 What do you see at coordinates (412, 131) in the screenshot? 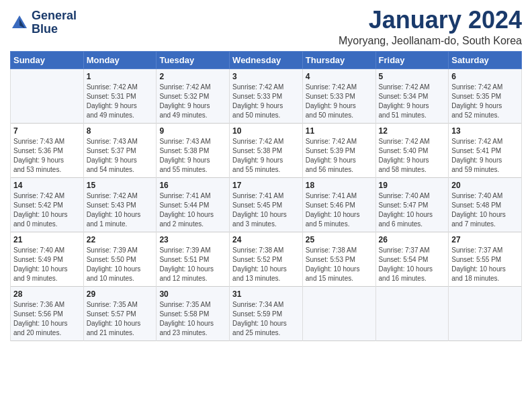
I see `day-number: 12` at bounding box center [412, 131].